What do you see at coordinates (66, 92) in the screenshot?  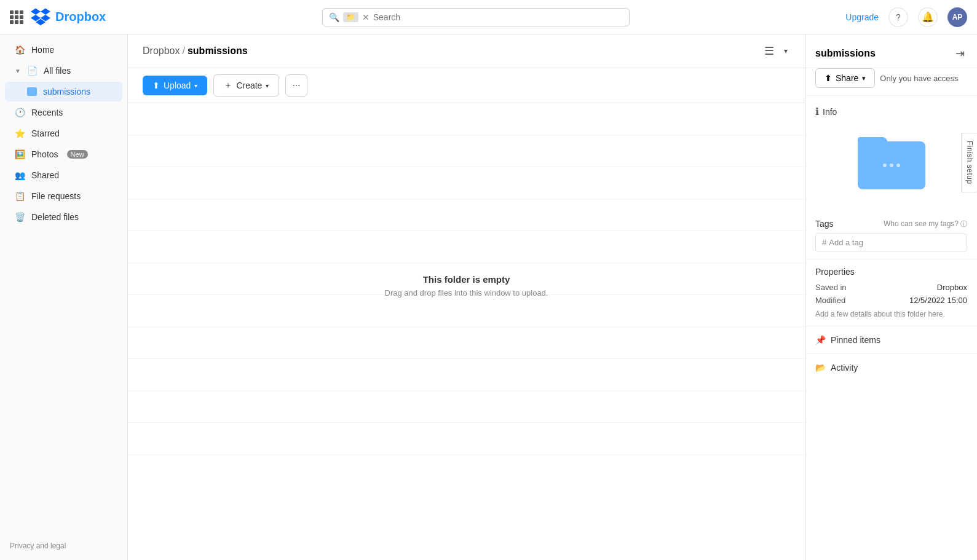 I see `sidebar-item-label: submissions` at bounding box center [66, 92].